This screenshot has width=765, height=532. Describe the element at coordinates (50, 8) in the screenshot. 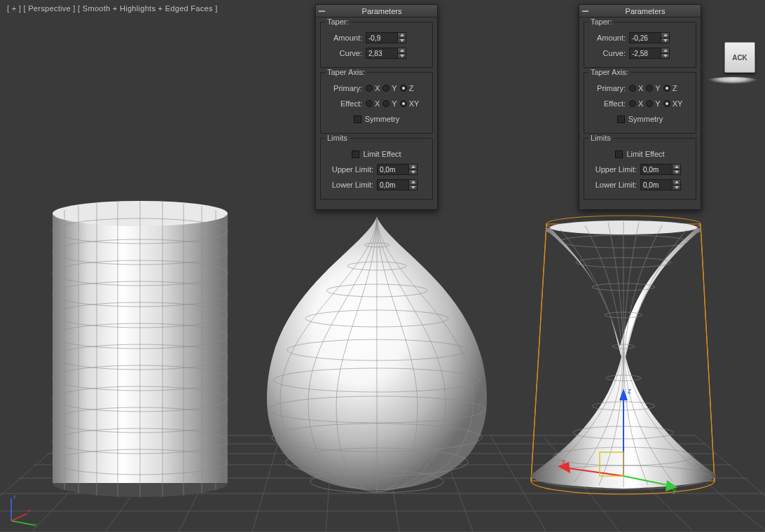

I see `viewport-view: [ Perspective ]` at that location.